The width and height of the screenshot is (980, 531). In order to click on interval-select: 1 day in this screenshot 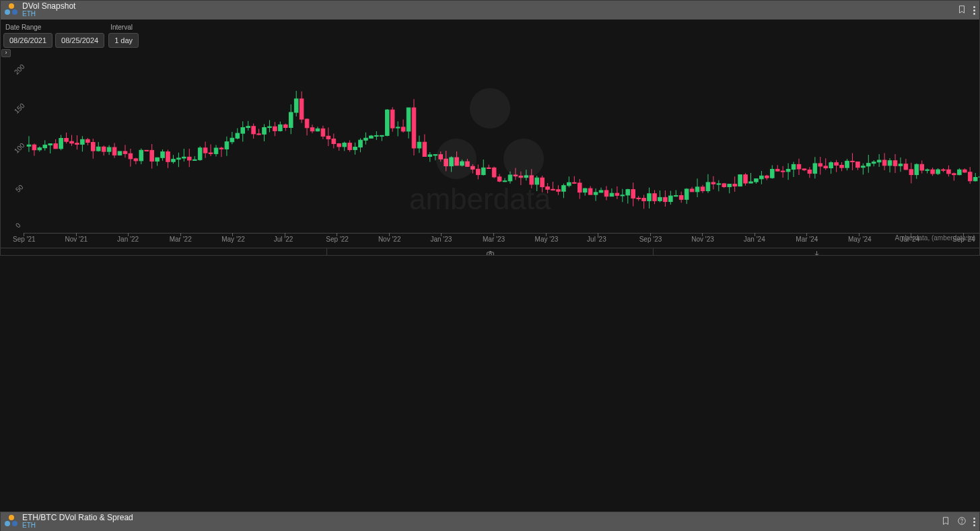, I will do `click(124, 40)`.